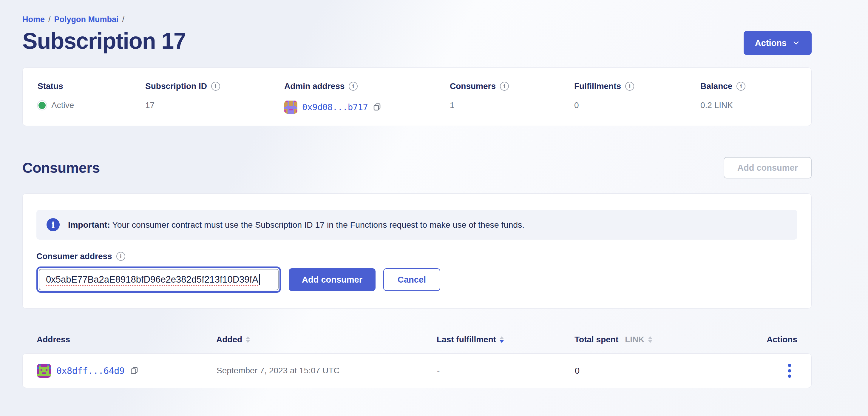 The image size is (868, 416). Describe the element at coordinates (259, 280) in the screenshot. I see `text-cursor` at that location.